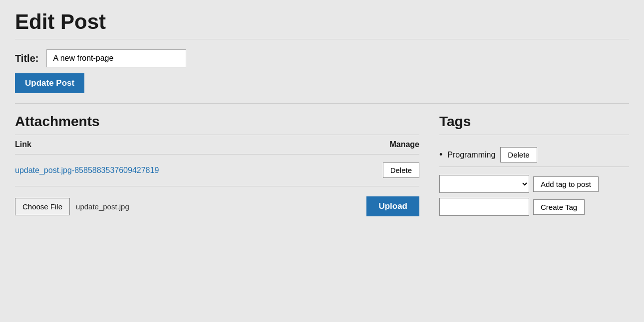  What do you see at coordinates (322, 58) in the screenshot?
I see `title-row: Title:` at bounding box center [322, 58].